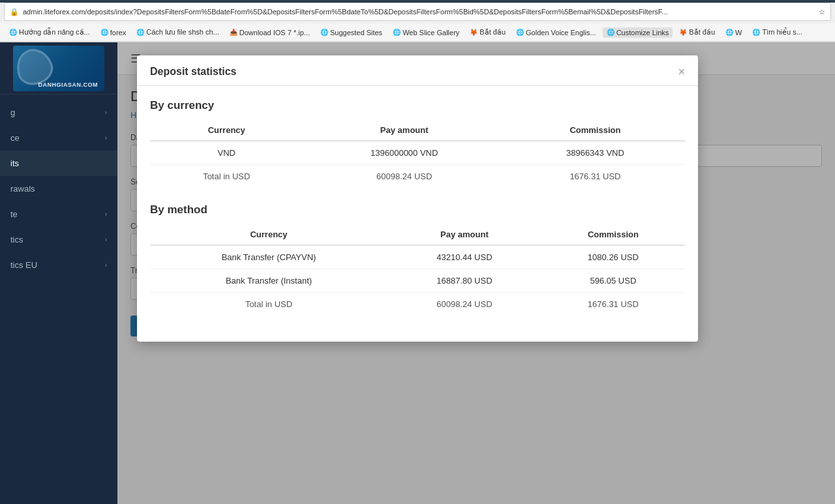 The width and height of the screenshot is (835, 504). What do you see at coordinates (418, 153) in the screenshot?
I see `table-row: VND 1396000000 VND 38966343 VND` at bounding box center [418, 153].